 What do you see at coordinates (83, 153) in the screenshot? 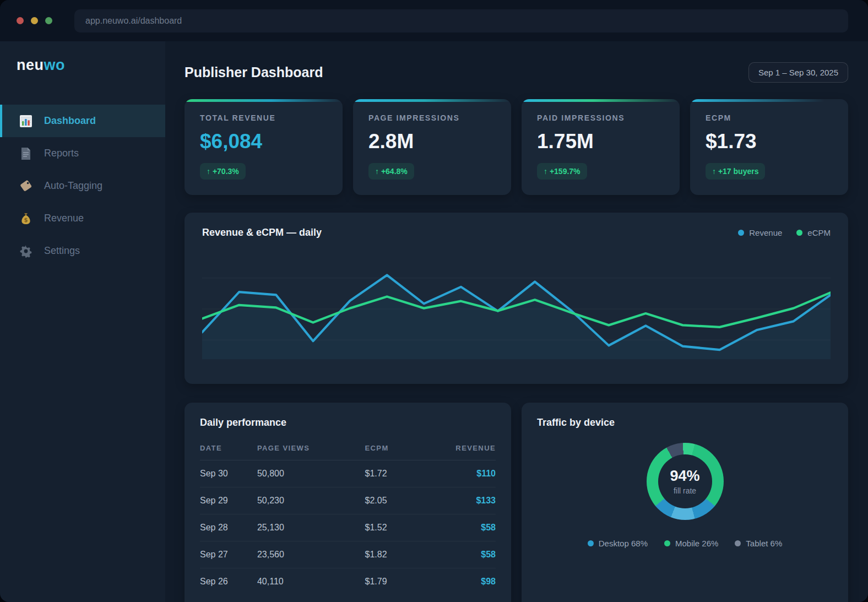
I see `sidebar-item-reports: Reports` at bounding box center [83, 153].